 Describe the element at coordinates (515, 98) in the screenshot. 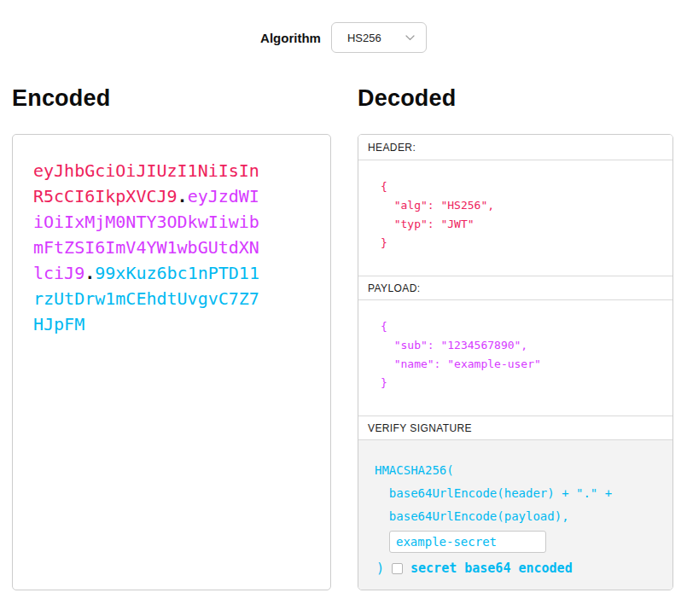

I see `decoded-title: Decoded` at that location.